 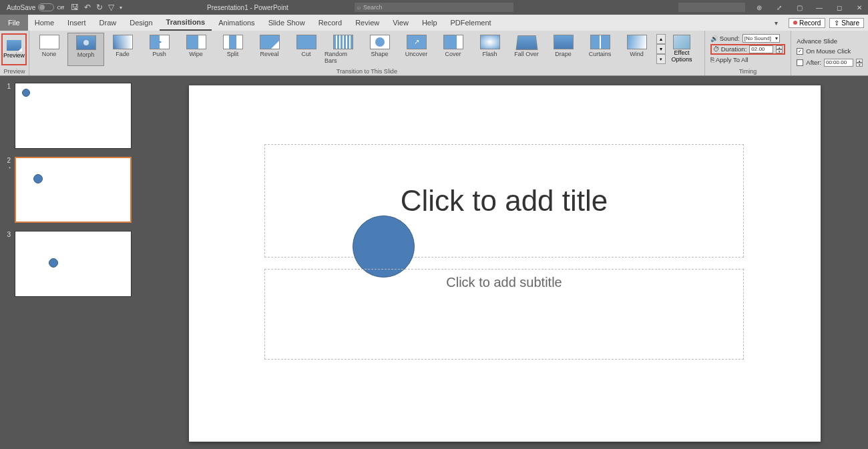 What do you see at coordinates (269, 54) in the screenshot?
I see `transition-label: Reveal` at bounding box center [269, 54].